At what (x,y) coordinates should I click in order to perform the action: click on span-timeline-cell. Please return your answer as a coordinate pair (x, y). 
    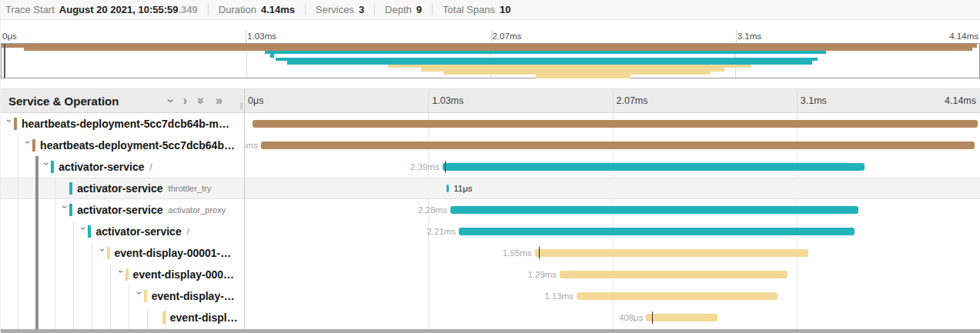
    Looking at the image, I should click on (612, 124).